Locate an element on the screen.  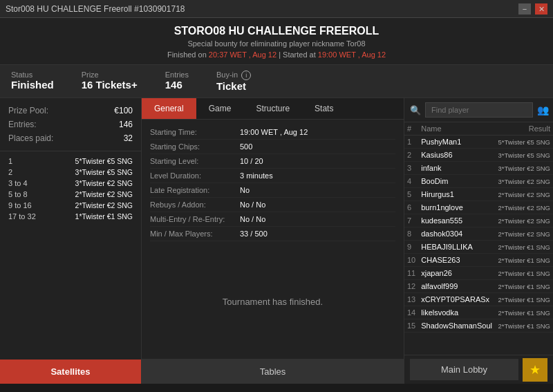
places-paid-value: 32 is located at coordinates (129, 138).